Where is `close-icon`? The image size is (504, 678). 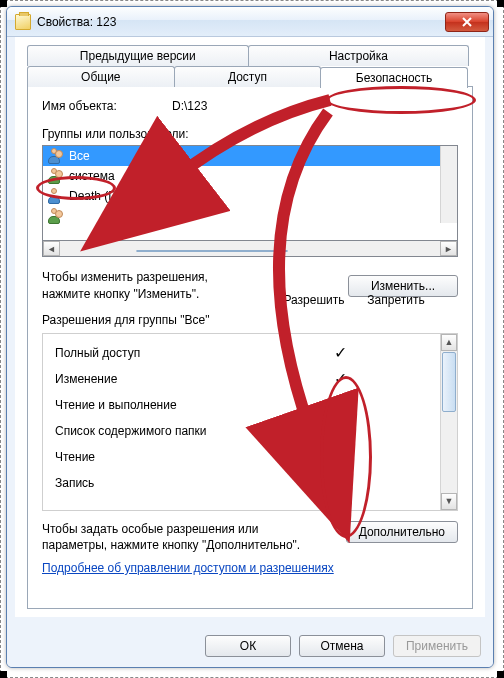
close-icon is located at coordinates (467, 22).